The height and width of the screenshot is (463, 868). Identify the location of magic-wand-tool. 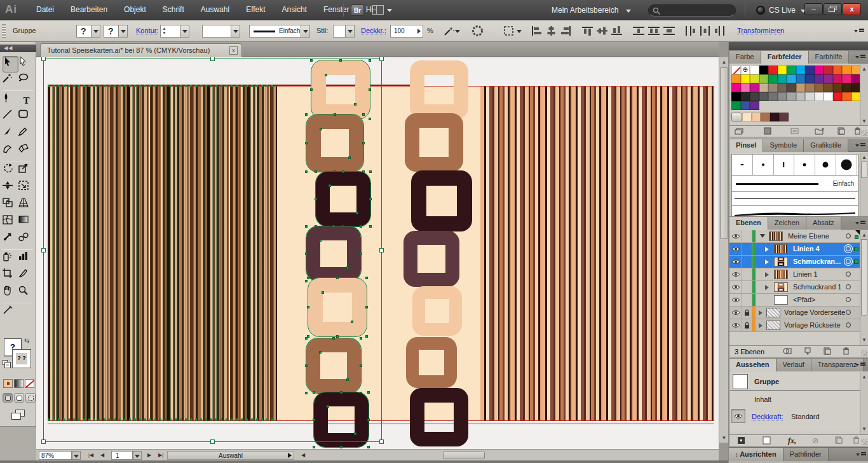
(10, 81).